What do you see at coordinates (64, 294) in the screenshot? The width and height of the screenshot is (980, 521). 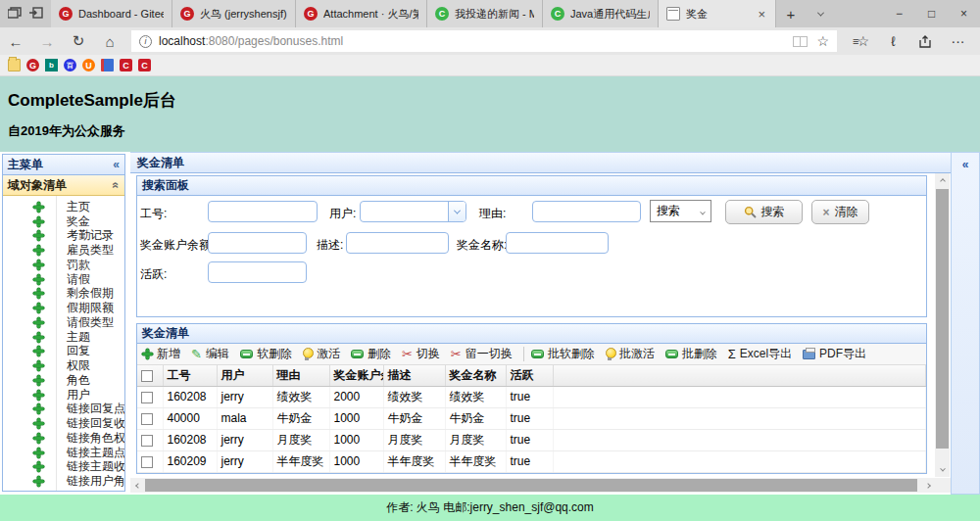 I see `sidebar-item-remaining-leave: 剩余假期` at bounding box center [64, 294].